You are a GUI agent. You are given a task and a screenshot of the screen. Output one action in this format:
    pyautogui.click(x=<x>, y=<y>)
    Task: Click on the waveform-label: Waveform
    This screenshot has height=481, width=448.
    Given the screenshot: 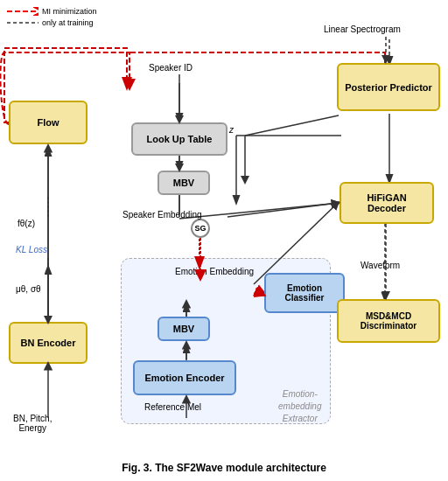 What is the action you would take?
    pyautogui.click(x=380, y=266)
    